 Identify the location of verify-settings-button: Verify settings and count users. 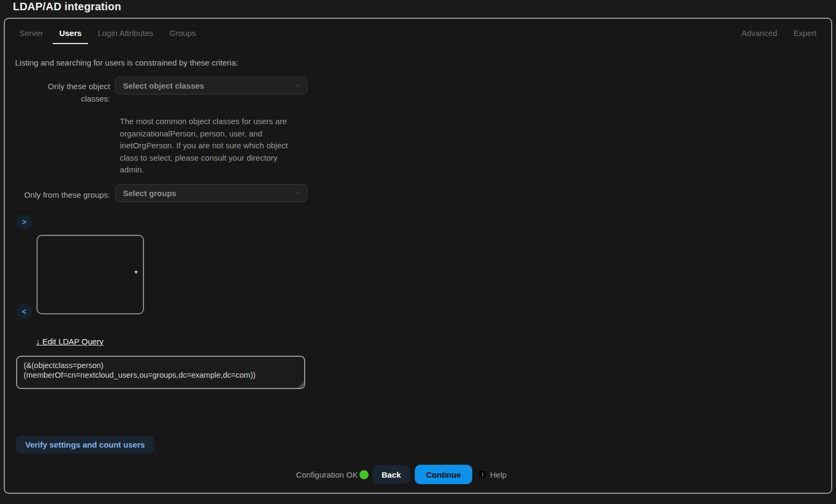
(85, 445).